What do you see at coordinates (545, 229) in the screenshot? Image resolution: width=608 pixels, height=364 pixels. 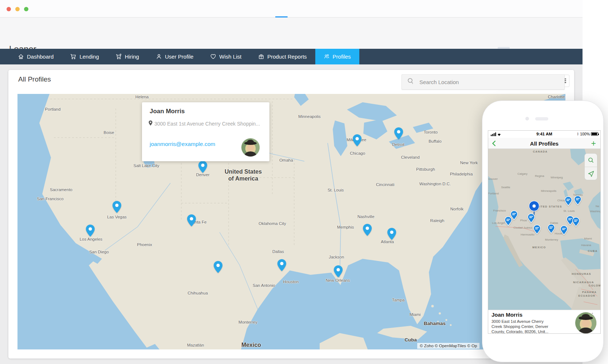 I see `phone-map: CANADACalgaryReginaWinnipegncouverSeattl…` at bounding box center [545, 229].